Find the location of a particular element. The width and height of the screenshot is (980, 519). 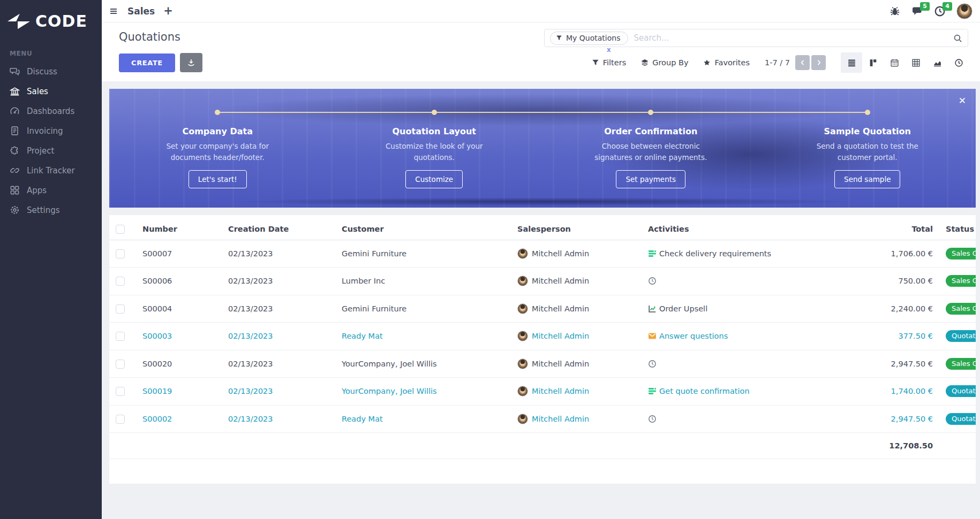

table-row: S0000202/13/2023Ready MatMitchell Admin2… is located at coordinates (542, 419).